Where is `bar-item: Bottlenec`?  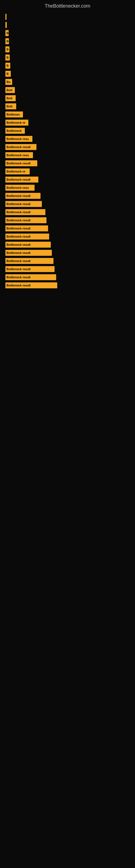 bar-item: Bottlenec is located at coordinates (70, 115).